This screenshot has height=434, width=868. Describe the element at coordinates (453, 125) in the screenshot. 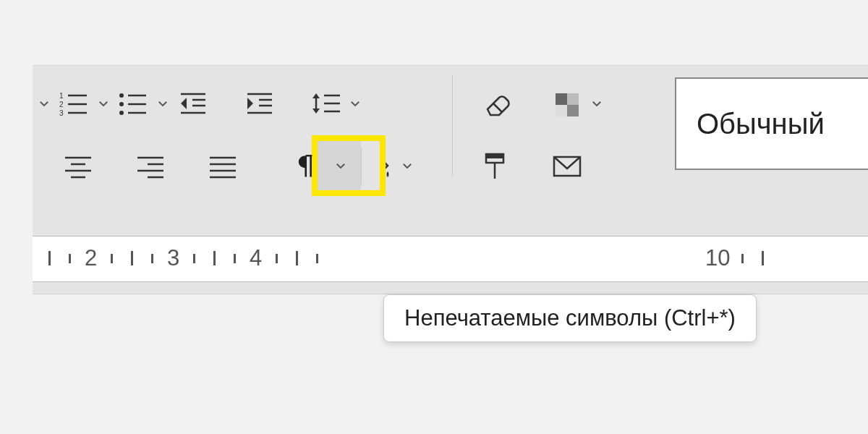

I see `toolbar-separator` at that location.